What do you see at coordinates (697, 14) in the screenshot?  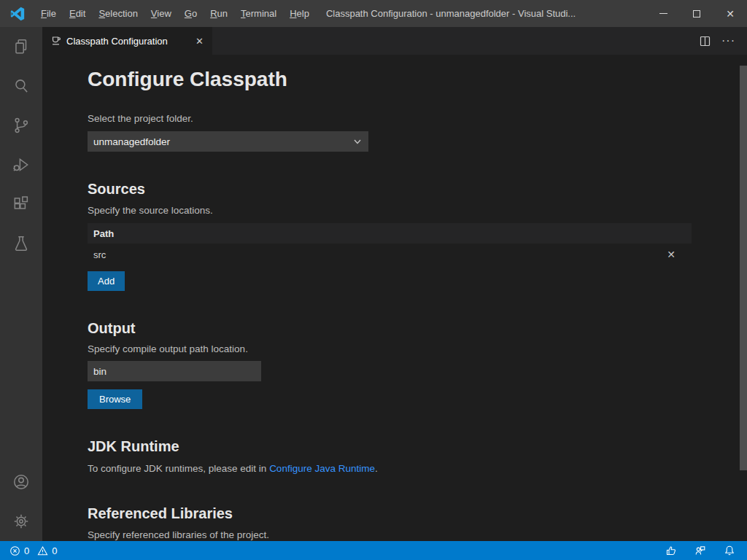 I see `maximize-icon` at bounding box center [697, 14].